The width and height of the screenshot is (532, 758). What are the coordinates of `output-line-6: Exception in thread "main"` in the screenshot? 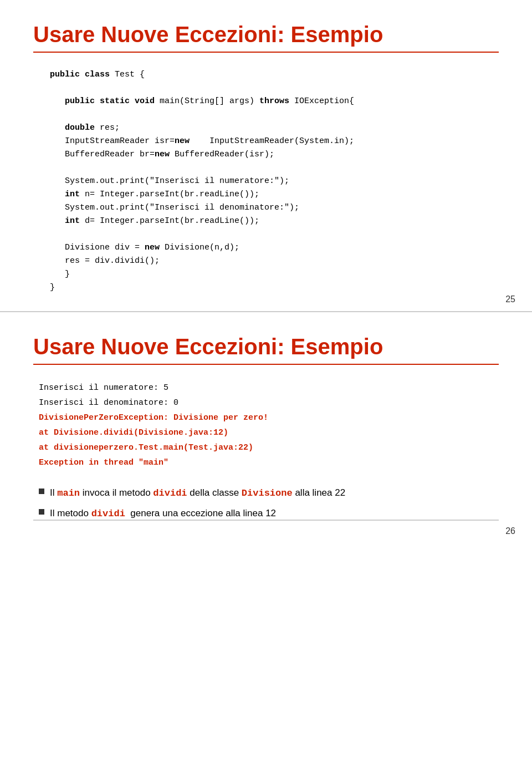 It's located at (269, 462).